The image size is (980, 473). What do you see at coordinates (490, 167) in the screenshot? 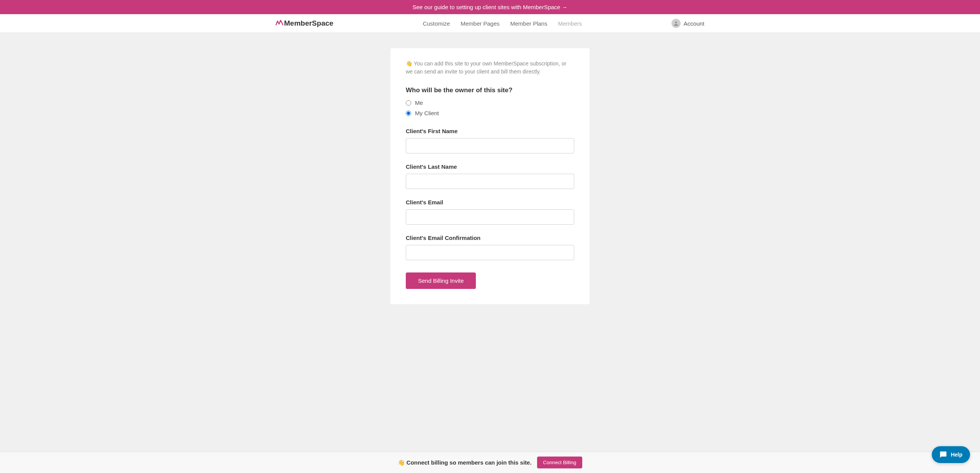
I see `last-name-label: Client's Last Name` at bounding box center [490, 167].